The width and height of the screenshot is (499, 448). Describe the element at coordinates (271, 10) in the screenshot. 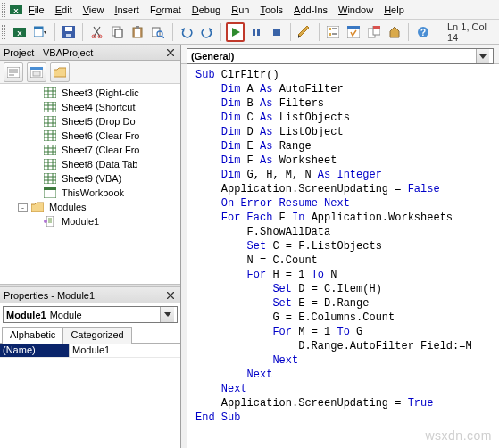

I see `menu-tools: Tools` at that location.